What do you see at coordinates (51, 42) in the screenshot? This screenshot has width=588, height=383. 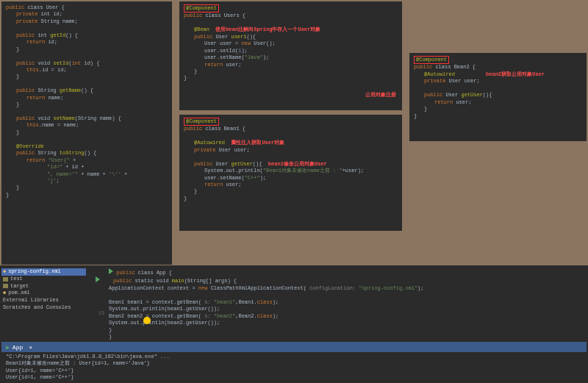 I see `t: id;` at bounding box center [51, 42].